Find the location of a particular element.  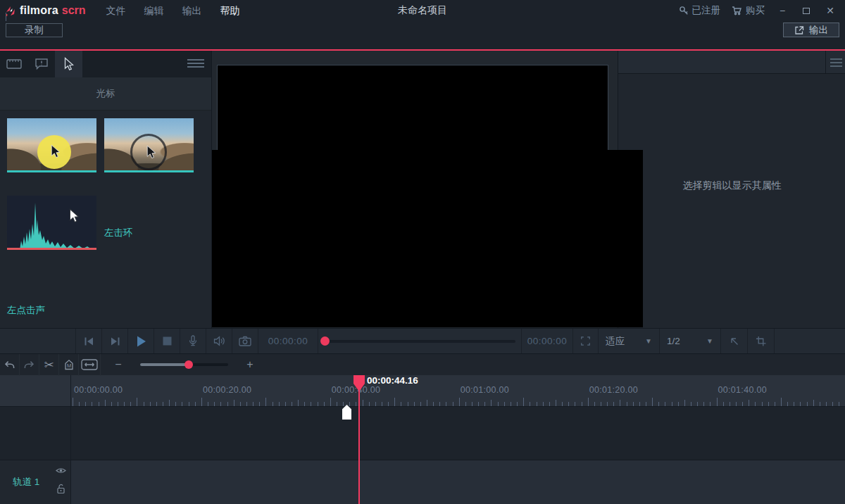

action-bar: 录制 输出 is located at coordinates (423, 35).